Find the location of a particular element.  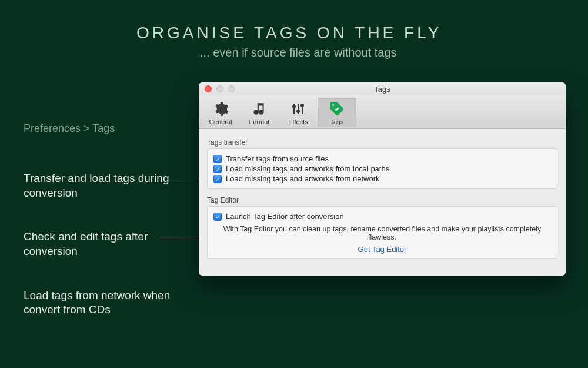

callout-network: Load tags from network when convert from… is located at coordinates (106, 303).